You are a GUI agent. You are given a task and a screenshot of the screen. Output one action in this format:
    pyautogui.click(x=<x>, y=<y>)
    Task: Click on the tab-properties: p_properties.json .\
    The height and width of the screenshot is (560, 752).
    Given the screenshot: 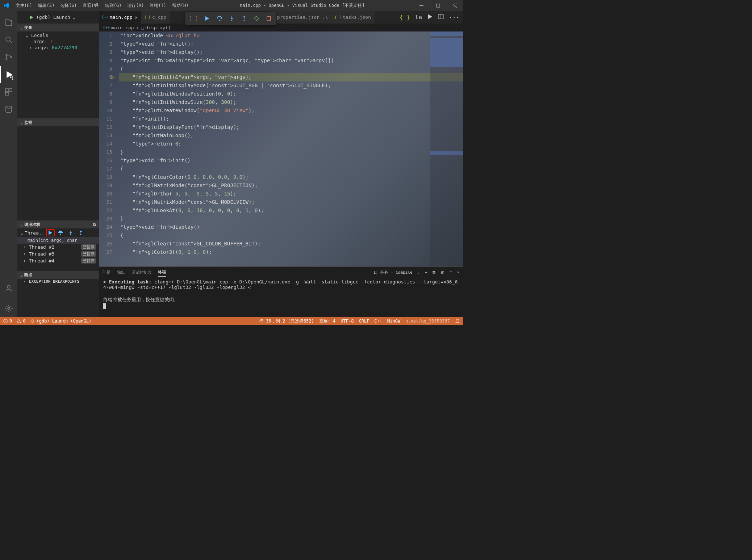 What is the action you would take?
    pyautogui.click(x=300, y=17)
    